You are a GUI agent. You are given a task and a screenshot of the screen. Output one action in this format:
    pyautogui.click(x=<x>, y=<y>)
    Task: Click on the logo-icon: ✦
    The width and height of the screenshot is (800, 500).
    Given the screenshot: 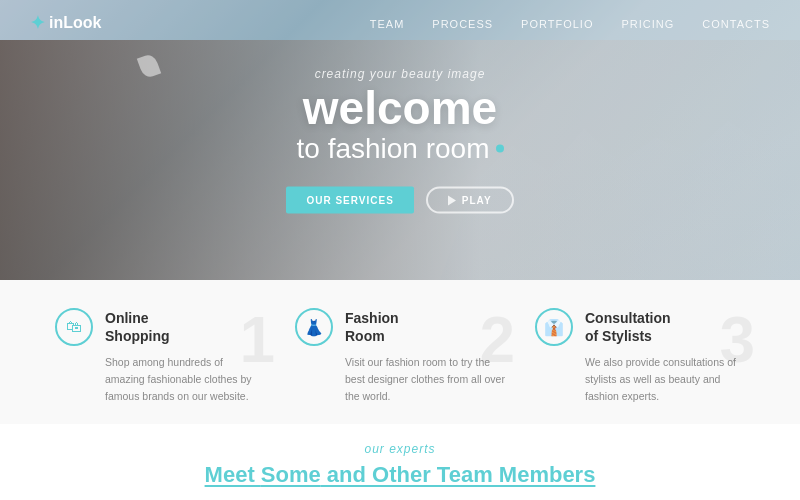 What is the action you would take?
    pyautogui.click(x=38, y=23)
    